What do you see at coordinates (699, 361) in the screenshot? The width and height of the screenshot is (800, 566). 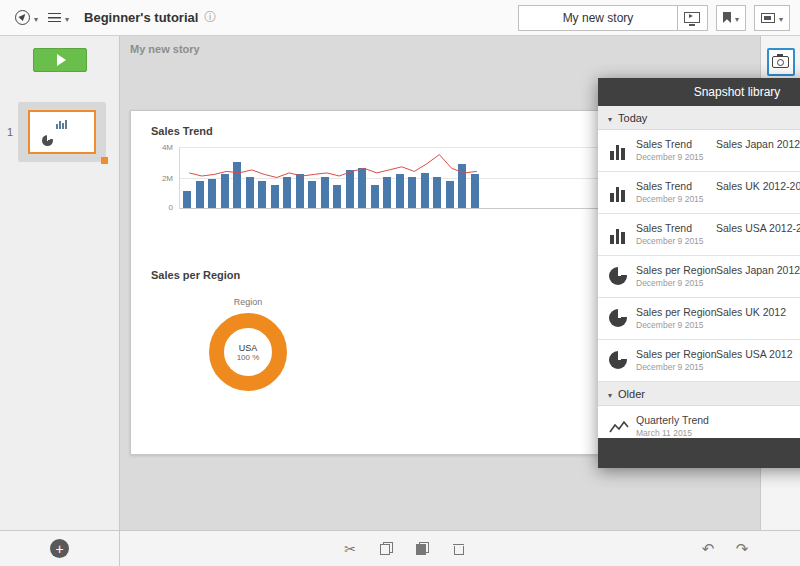 I see `snapshot-item: Sales per RegionDecember 9 2015Sales USA…` at bounding box center [699, 361].